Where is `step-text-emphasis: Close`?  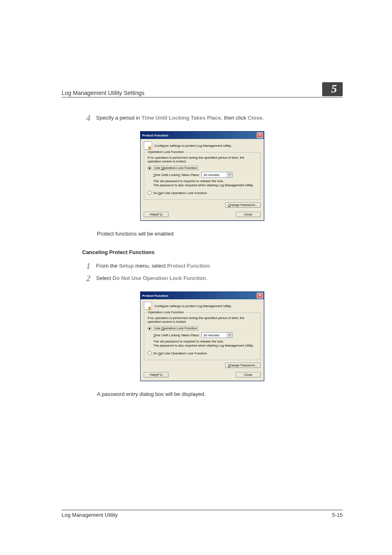 step-text-emphasis: Close is located at coordinates (255, 118).